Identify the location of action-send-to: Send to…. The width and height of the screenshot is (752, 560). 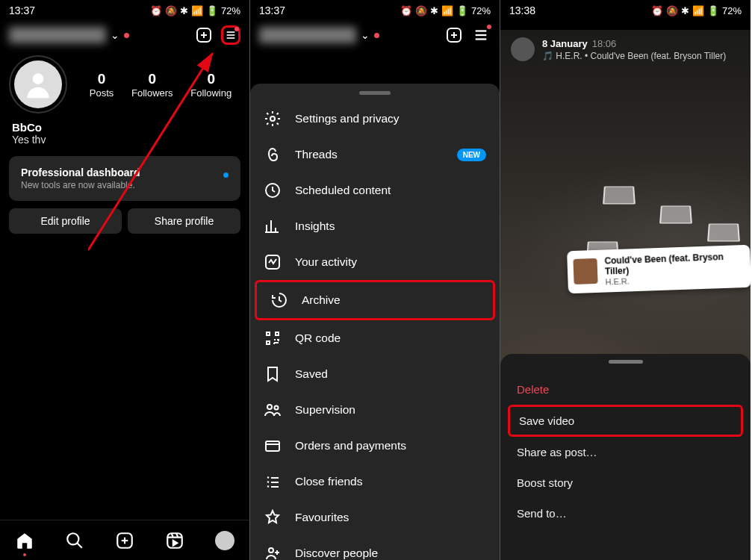
(626, 514).